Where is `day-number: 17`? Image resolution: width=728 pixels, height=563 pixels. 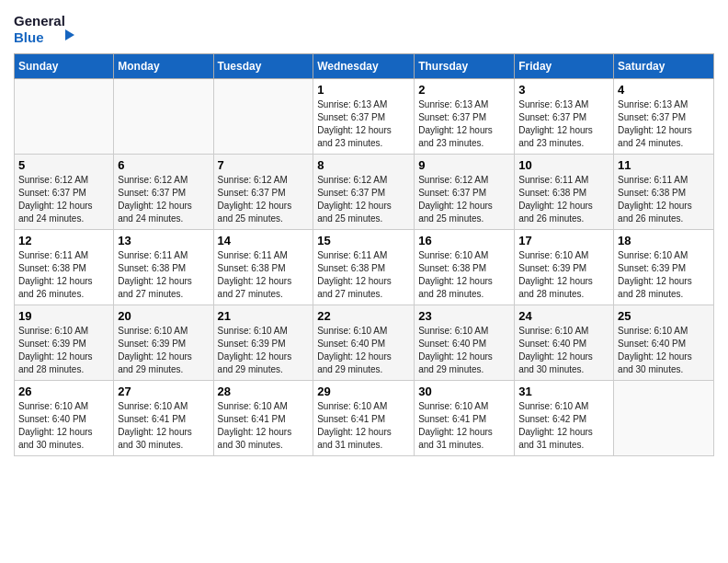
day-number: 17 is located at coordinates (564, 241).